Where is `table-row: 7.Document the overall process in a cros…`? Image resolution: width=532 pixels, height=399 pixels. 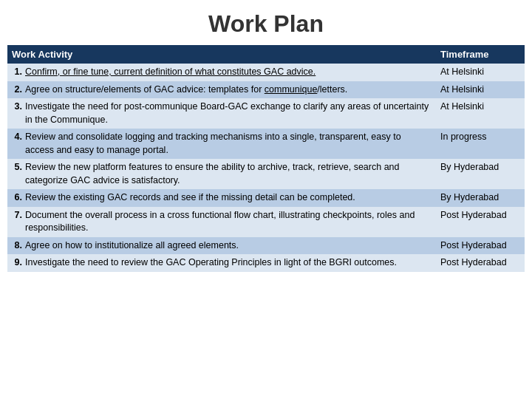 table-row: 7.Document the overall process in a cros… is located at coordinates (266, 222).